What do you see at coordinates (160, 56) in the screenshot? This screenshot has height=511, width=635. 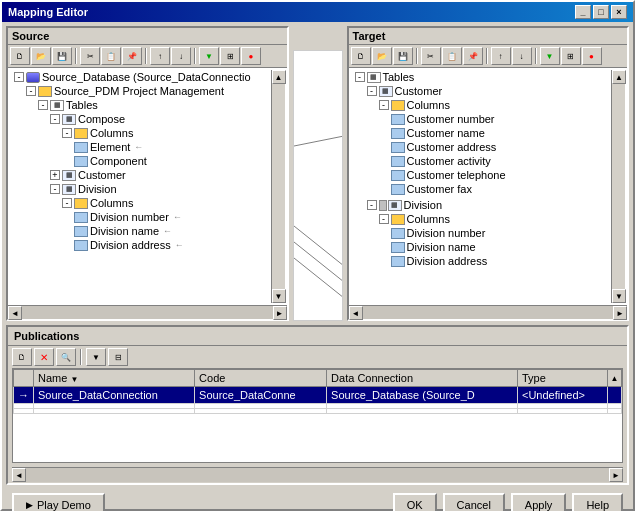 I see `source-tb-up: ↑` at bounding box center [160, 56].